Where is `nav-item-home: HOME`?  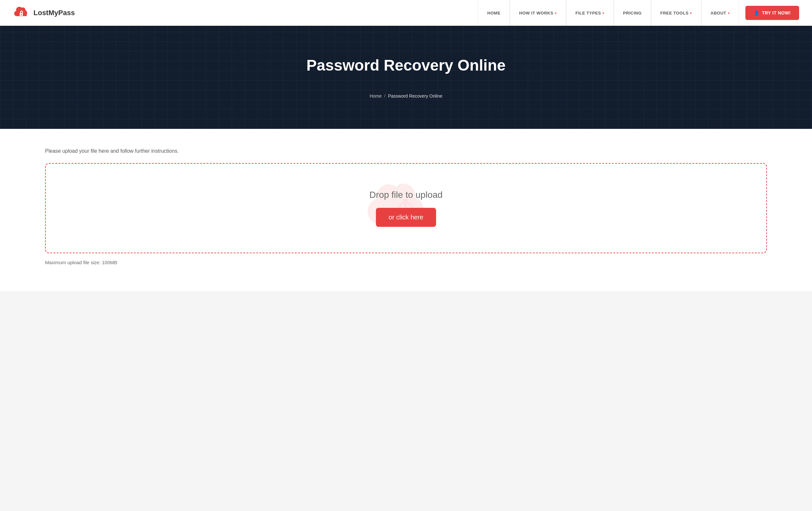
nav-item-home: HOME is located at coordinates (494, 13).